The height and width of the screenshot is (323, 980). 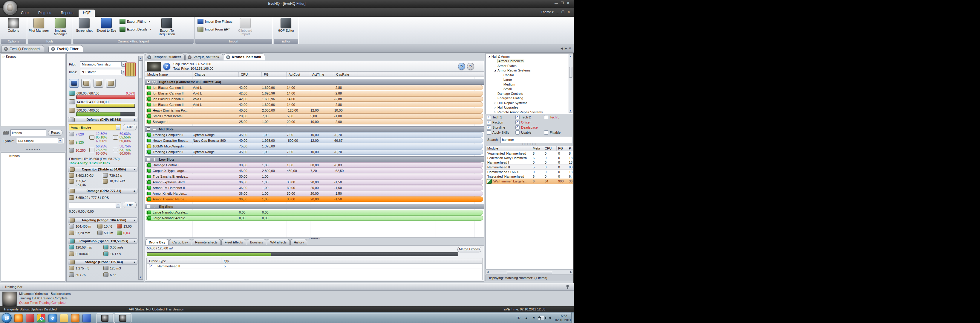 What do you see at coordinates (530, 162) in the screenshot?
I see `module-list-row: Hammerhead I 00 018` at bounding box center [530, 162].